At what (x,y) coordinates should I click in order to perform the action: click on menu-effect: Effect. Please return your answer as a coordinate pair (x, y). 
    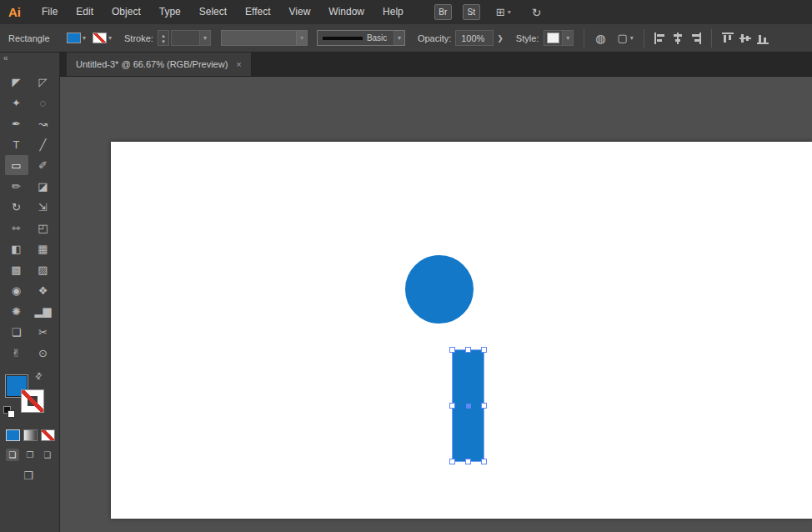
    Looking at the image, I should click on (258, 12).